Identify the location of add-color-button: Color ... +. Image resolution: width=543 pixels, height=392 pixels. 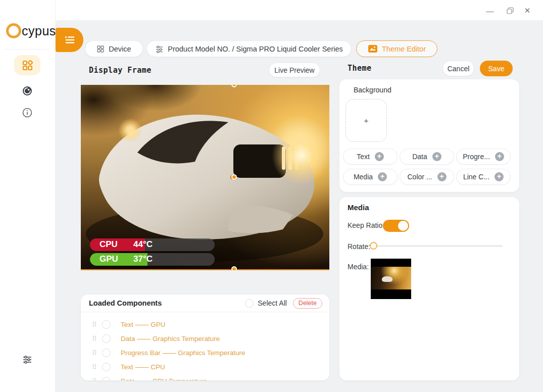
(427, 177).